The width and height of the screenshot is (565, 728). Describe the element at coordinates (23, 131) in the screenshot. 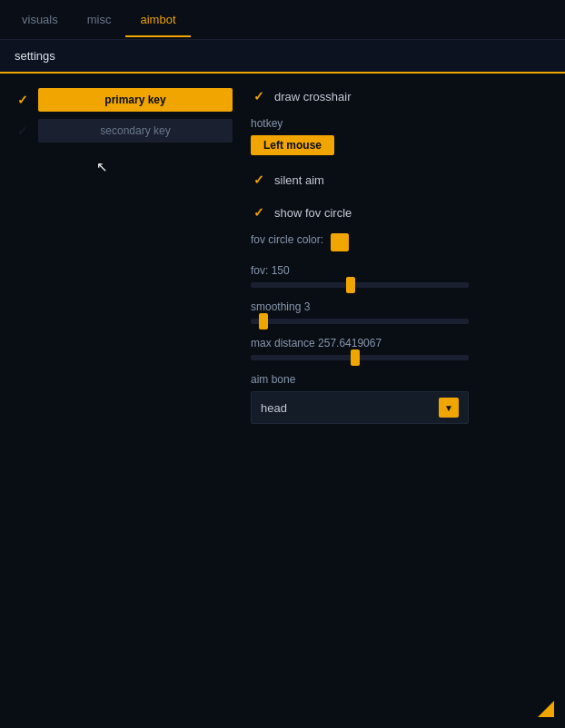

I see `secondary-key-checkmark: ✓` at that location.